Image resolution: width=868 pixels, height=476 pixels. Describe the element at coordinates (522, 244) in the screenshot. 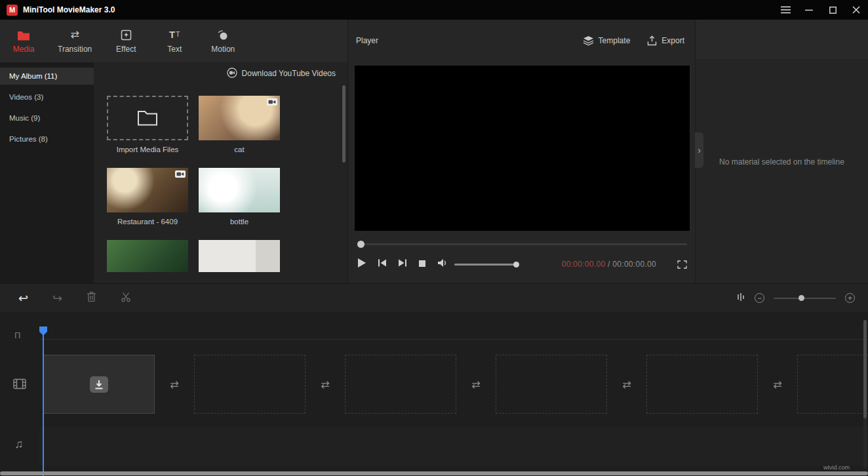

I see `seek-bar` at that location.